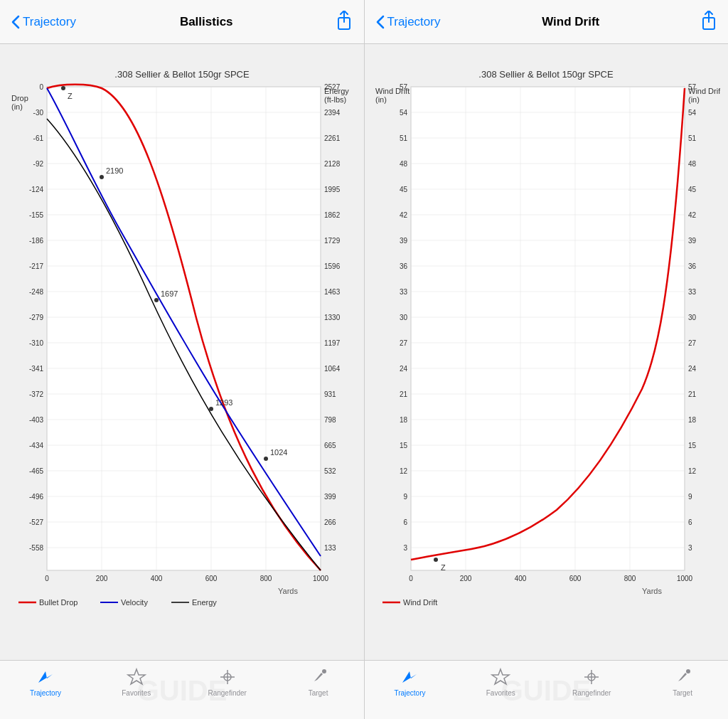  What do you see at coordinates (408, 22) in the screenshot?
I see `wind-drift-back-button: Trajectory` at bounding box center [408, 22].